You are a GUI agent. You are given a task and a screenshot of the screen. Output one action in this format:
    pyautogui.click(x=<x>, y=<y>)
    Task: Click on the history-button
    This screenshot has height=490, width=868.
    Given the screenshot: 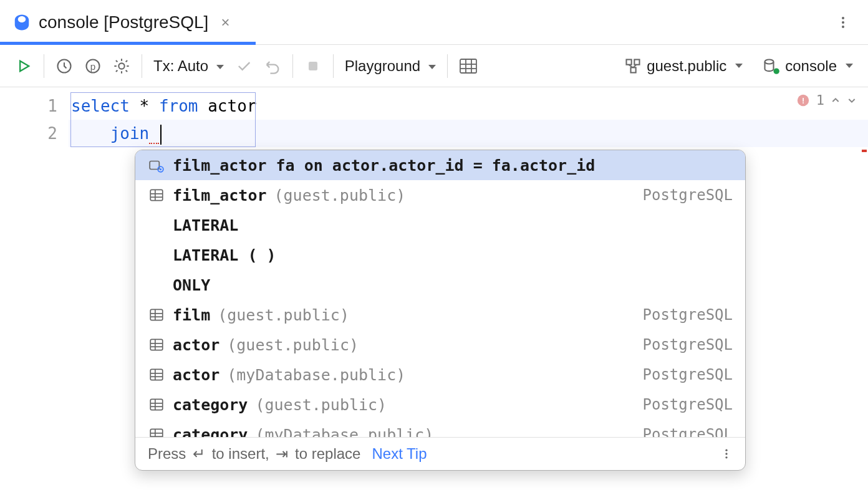 What is the action you would take?
    pyautogui.click(x=64, y=66)
    